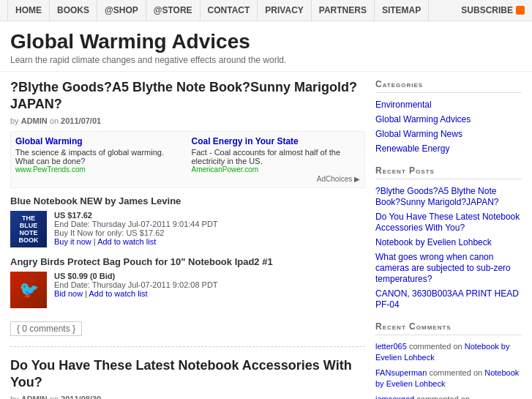  Describe the element at coordinates (136, 242) in the screenshot. I see `ebay-item-1-actions: Buy it now | Add to watch list` at that location.